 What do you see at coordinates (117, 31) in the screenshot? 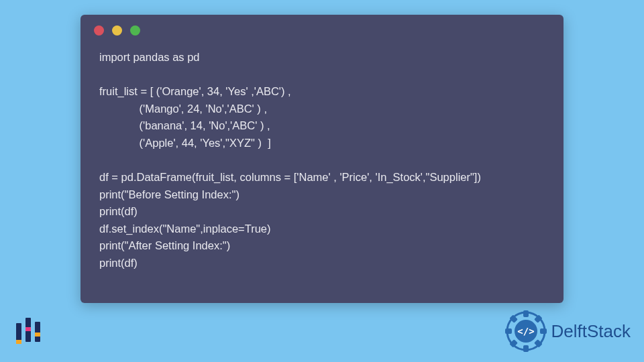
I see `minimize-icon` at bounding box center [117, 31].